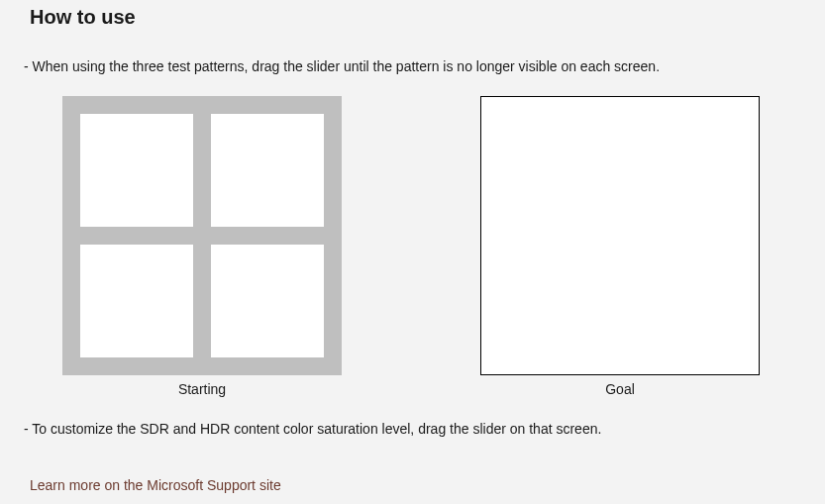 Image resolution: width=825 pixels, height=504 pixels. Describe the element at coordinates (202, 389) in the screenshot. I see `starting-caption: Starting` at that location.